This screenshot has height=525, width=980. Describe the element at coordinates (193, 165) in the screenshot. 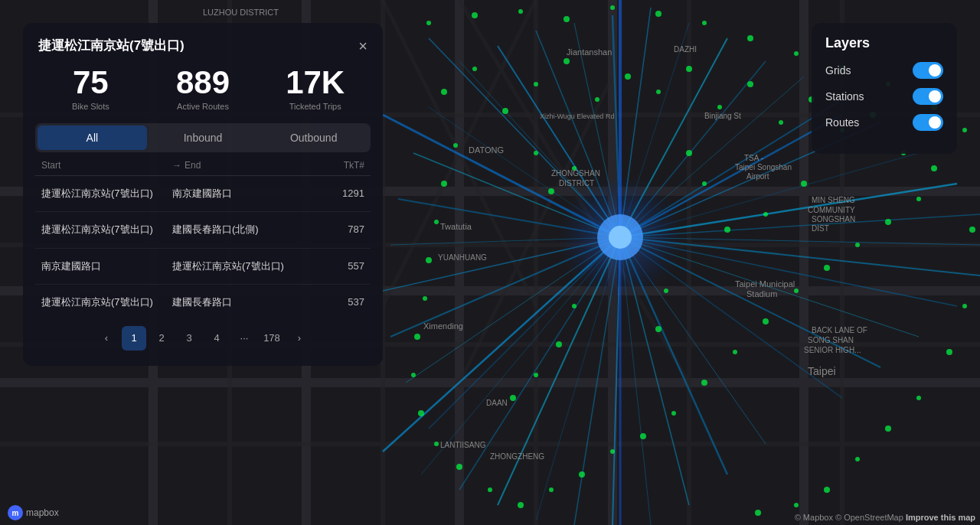

I see `col-end-label: End` at that location.